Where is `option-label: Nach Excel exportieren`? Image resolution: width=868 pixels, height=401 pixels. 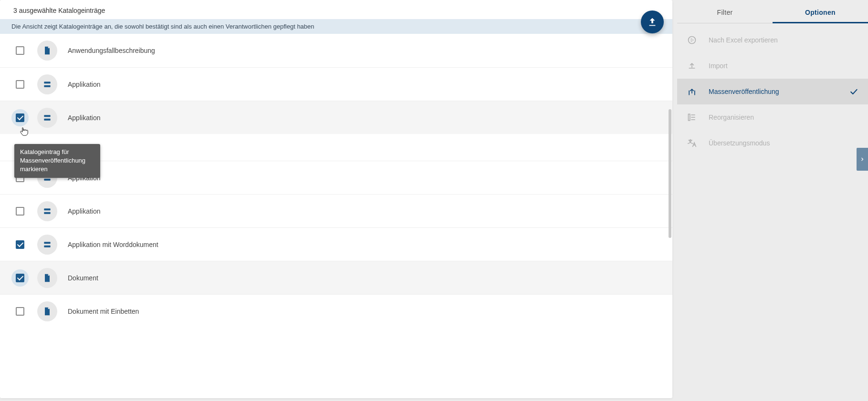 option-label: Nach Excel exportieren is located at coordinates (784, 40).